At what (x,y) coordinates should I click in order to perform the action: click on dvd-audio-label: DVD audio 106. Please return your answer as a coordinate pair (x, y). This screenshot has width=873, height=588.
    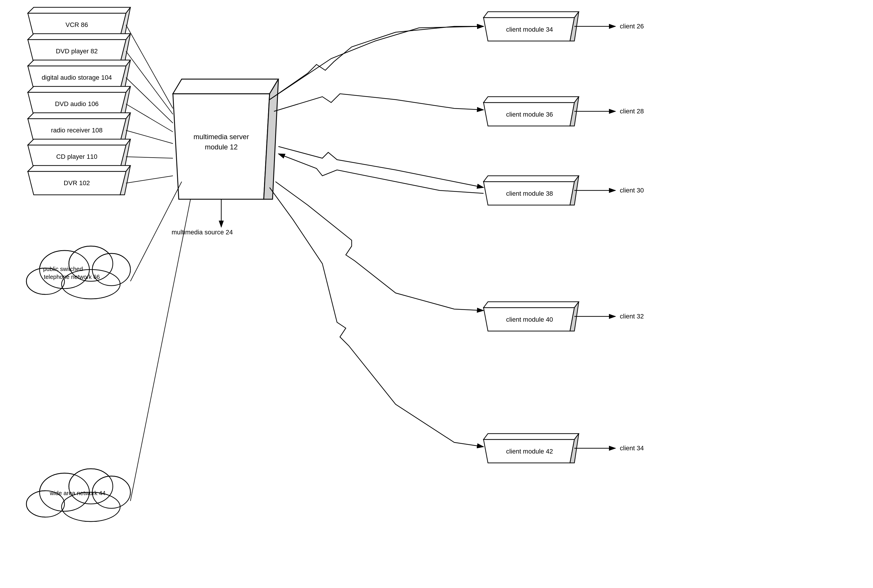
    Looking at the image, I should click on (76, 104).